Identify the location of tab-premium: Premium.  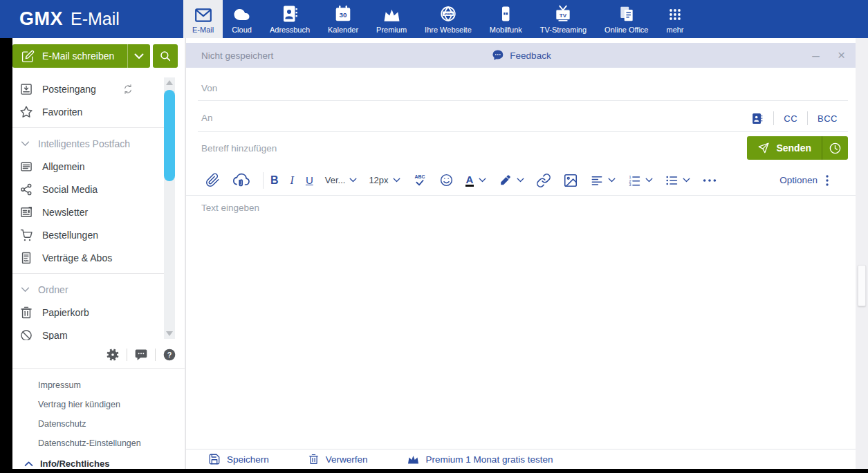
(391, 19).